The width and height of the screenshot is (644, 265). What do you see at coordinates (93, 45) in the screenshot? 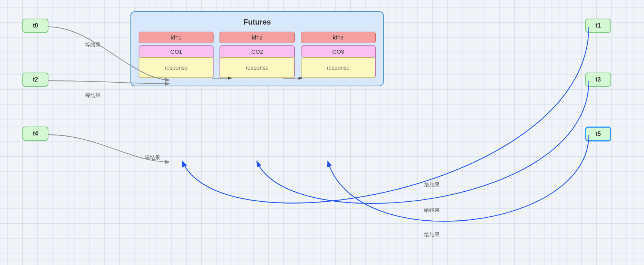
I see `label-dengjiéguo-1: 等结果` at bounding box center [93, 45].